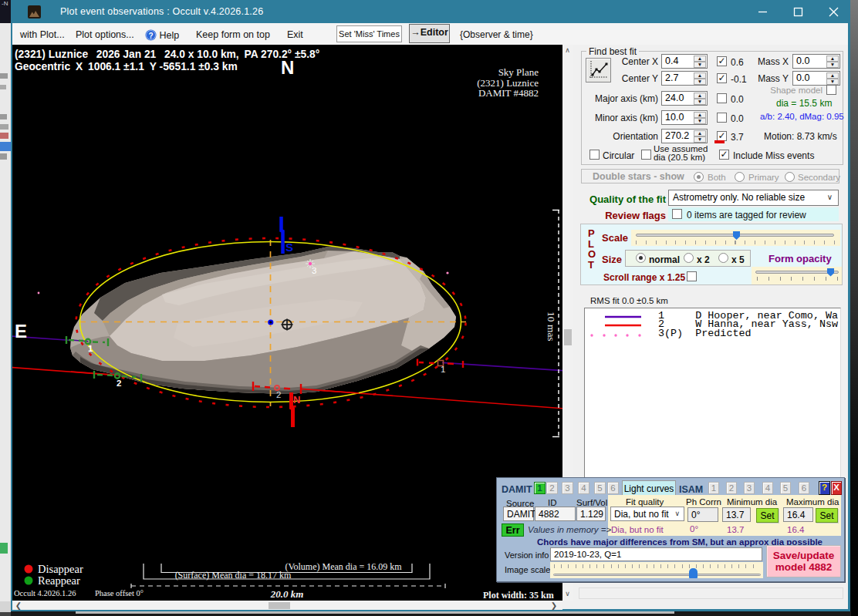 The image size is (858, 616). Describe the element at coordinates (60, 569) in the screenshot. I see `svg-text: Disappear` at that location.